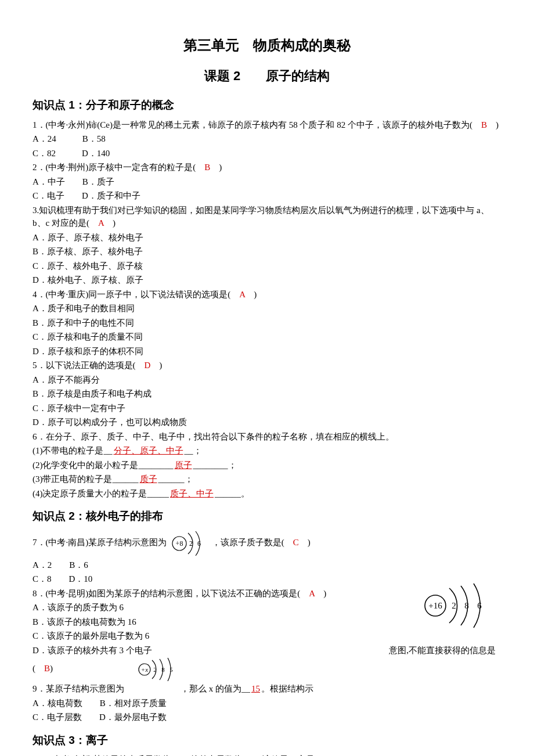 The width and height of the screenshot is (534, 756). Describe the element at coordinates (155, 669) in the screenshot. I see `q9-shell1: 2` at that location.